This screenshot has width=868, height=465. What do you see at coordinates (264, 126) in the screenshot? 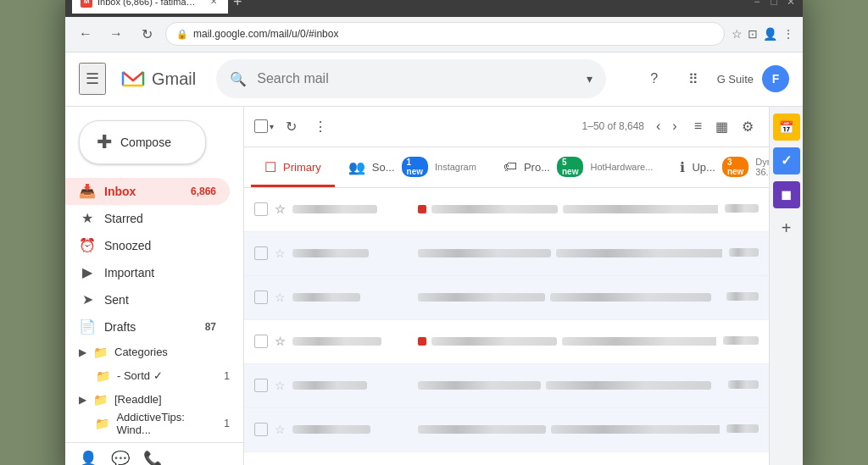
I see `select-all-checkbox: ▾` at bounding box center [264, 126].